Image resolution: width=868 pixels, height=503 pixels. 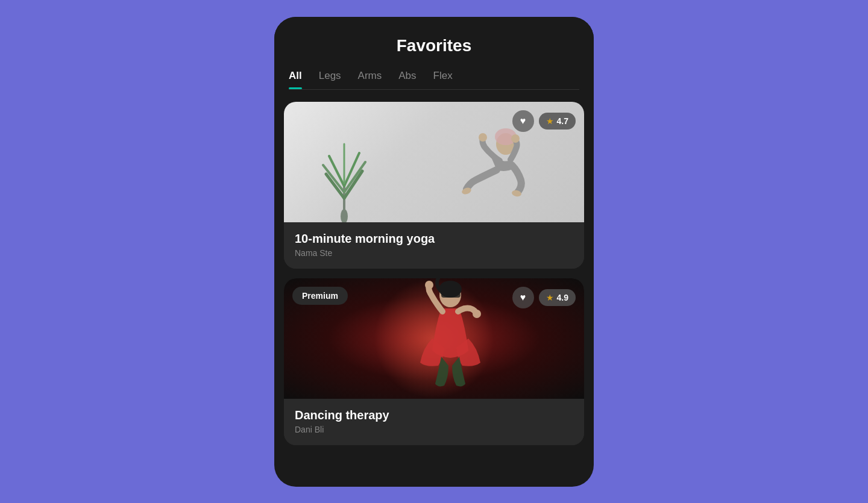 What do you see at coordinates (544, 121) in the screenshot?
I see `yoga-card-badges: ♥ ★ 4.7` at bounding box center [544, 121].